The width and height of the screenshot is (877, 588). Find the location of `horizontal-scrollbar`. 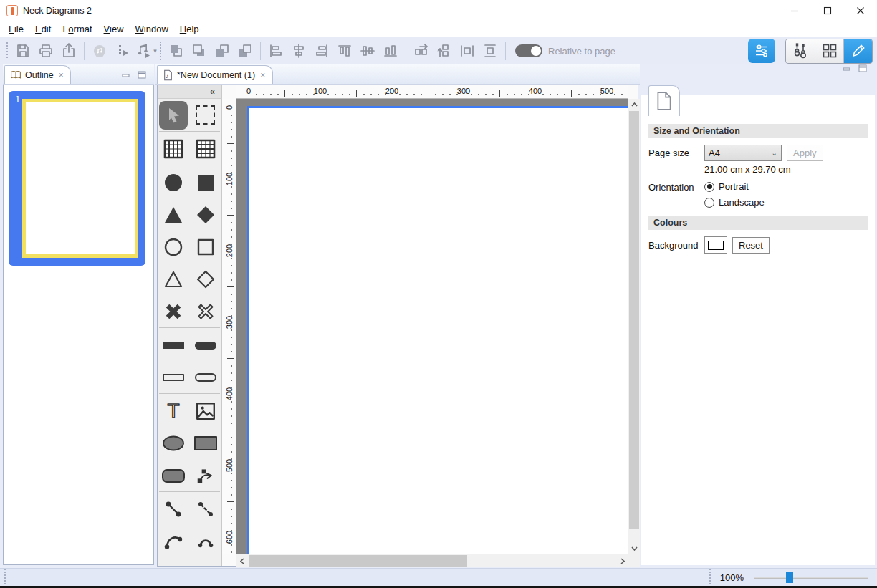

horizontal-scrollbar is located at coordinates (433, 561).